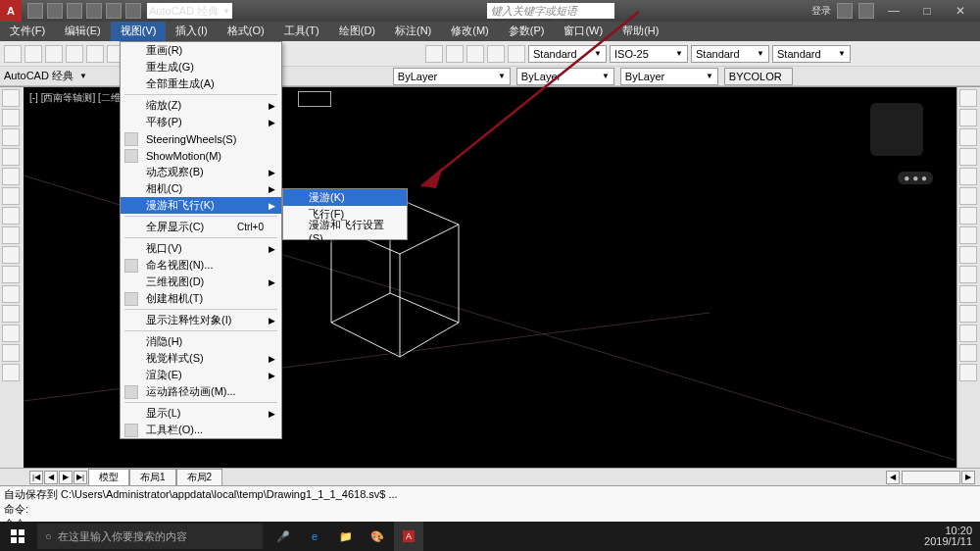 The image size is (980, 551). Describe the element at coordinates (200, 477) in the screenshot. I see `layout-tab: 布局2` at that location.